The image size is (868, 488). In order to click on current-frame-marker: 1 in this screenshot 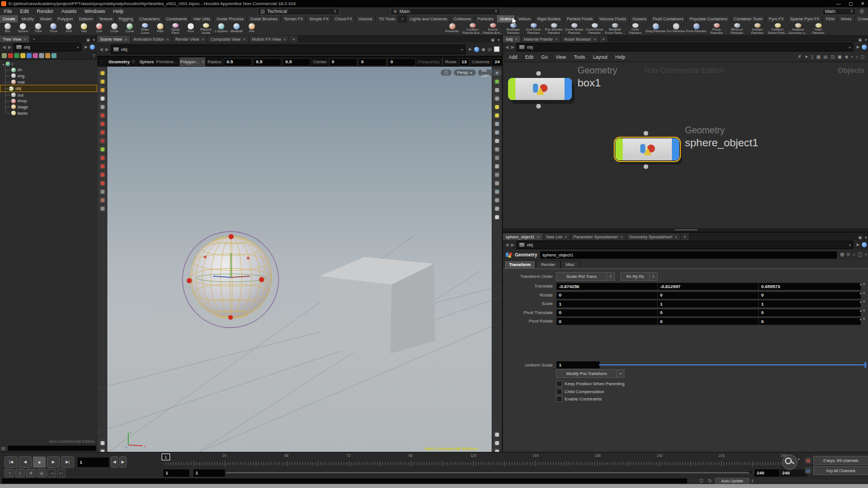, I will do `click(166, 457)`.